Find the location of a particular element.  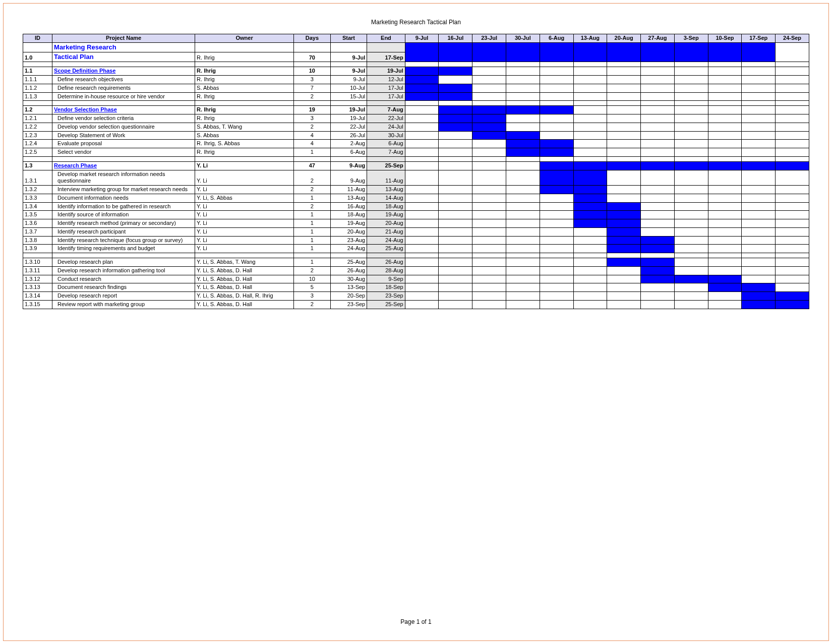

task-owner: Y. Li, S. Abbas, D. Hall is located at coordinates (245, 305).